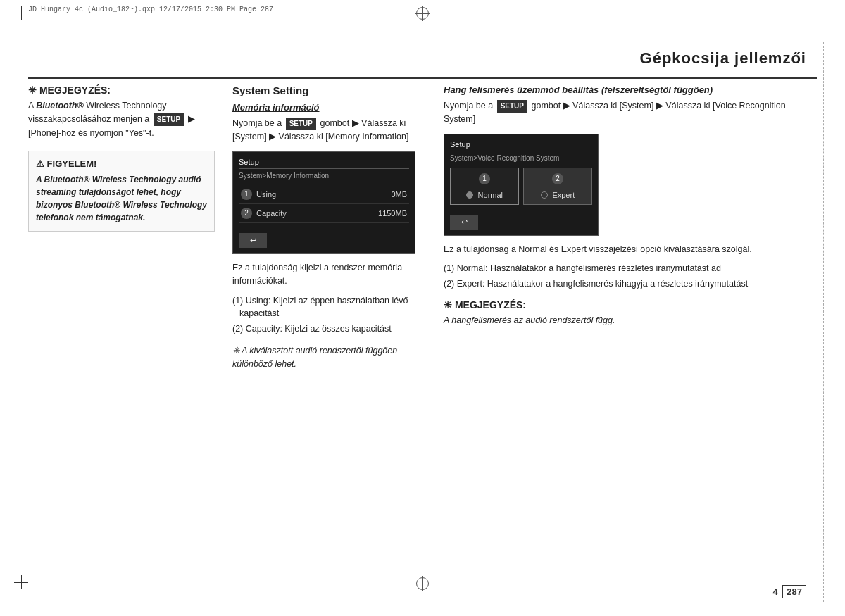  I want to click on screen-header-right: Setup, so click(521, 146).